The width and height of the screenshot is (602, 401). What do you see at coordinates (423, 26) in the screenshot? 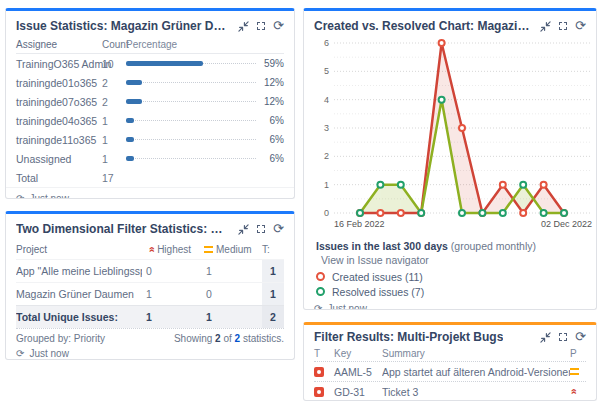
I see `gadget-title: Created vs. Resolved Chart: Magazin Grün…` at bounding box center [423, 26].